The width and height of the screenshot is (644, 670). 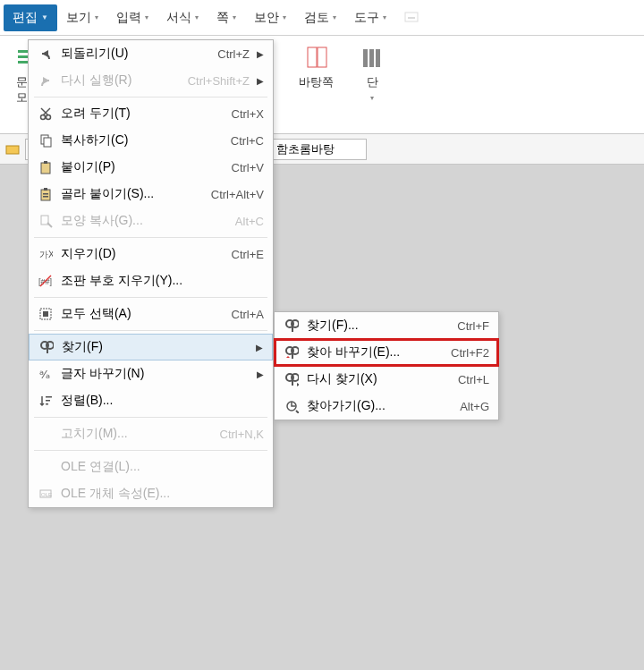 What do you see at coordinates (470, 352) in the screenshot?
I see `menu-item-shortcut: Ctrl+F2` at bounding box center [470, 352].